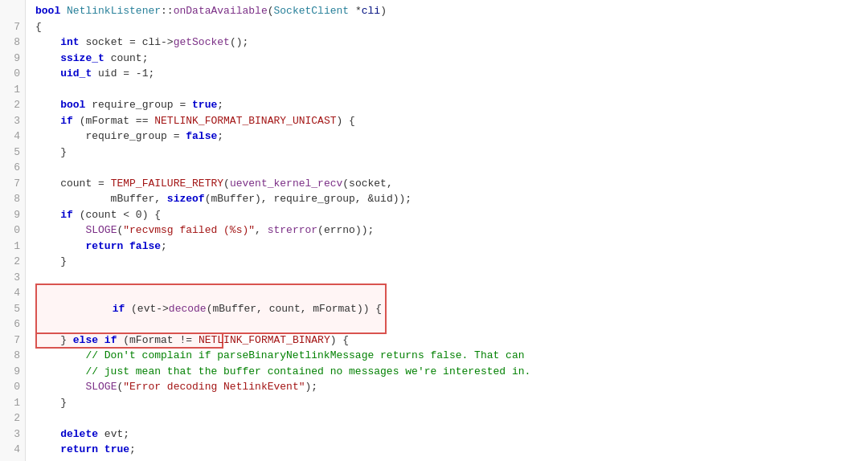  Describe the element at coordinates (452, 341) in the screenshot. I see `code-line: } else if (mFormat != NETLINK_FORMAT_BIN…` at that location.